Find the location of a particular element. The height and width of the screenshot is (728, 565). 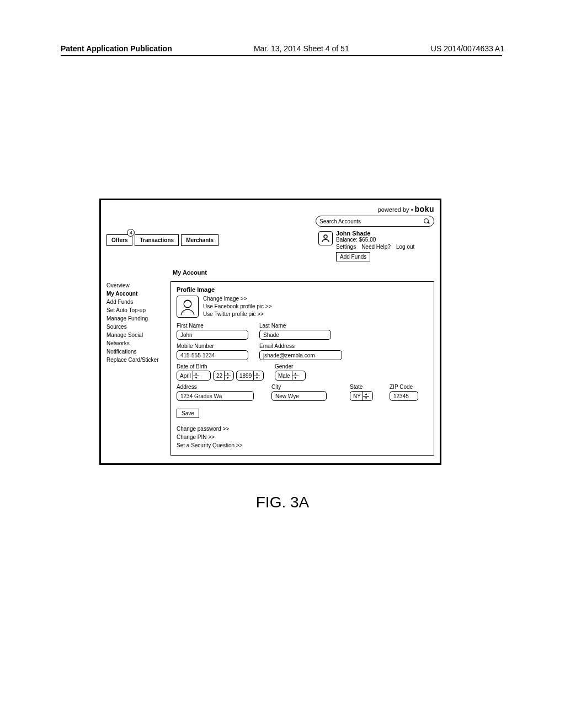

state-value: NY is located at coordinates (358, 396).